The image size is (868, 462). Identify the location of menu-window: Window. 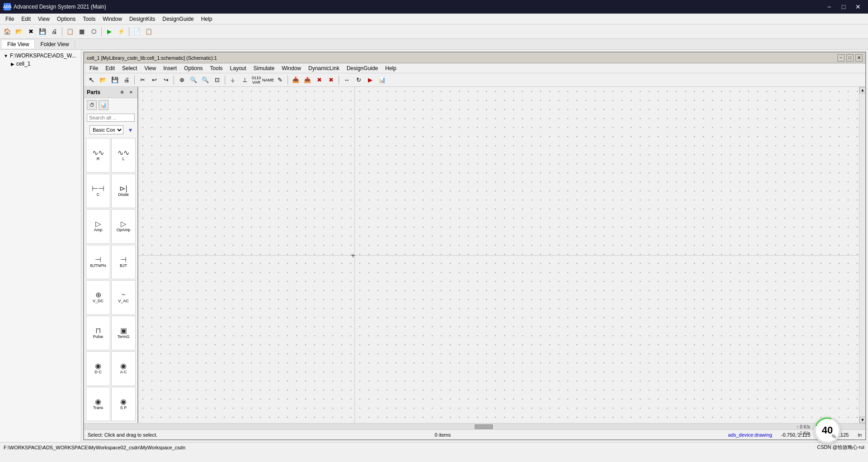
(112, 19).